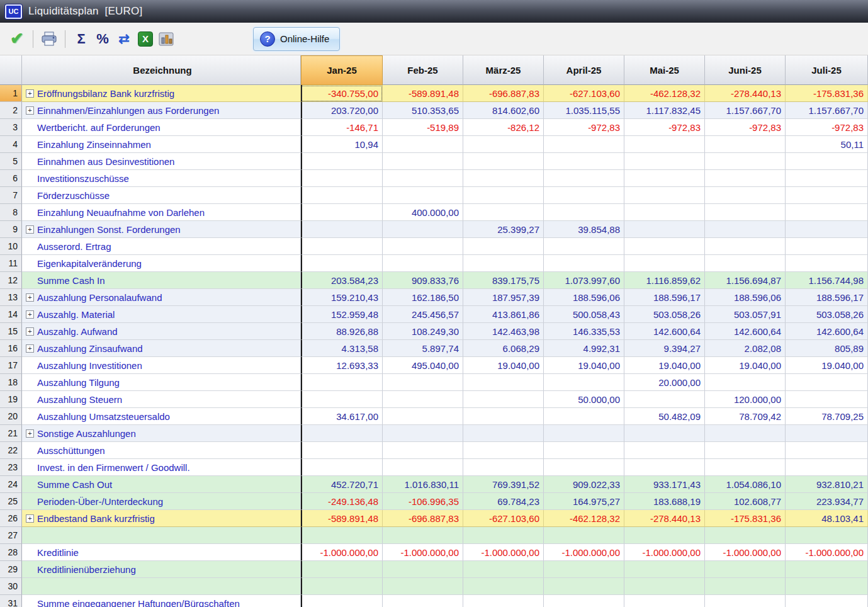 The width and height of the screenshot is (868, 607). What do you see at coordinates (423, 501) in the screenshot?
I see `value-cell: -106.996,35` at bounding box center [423, 501].